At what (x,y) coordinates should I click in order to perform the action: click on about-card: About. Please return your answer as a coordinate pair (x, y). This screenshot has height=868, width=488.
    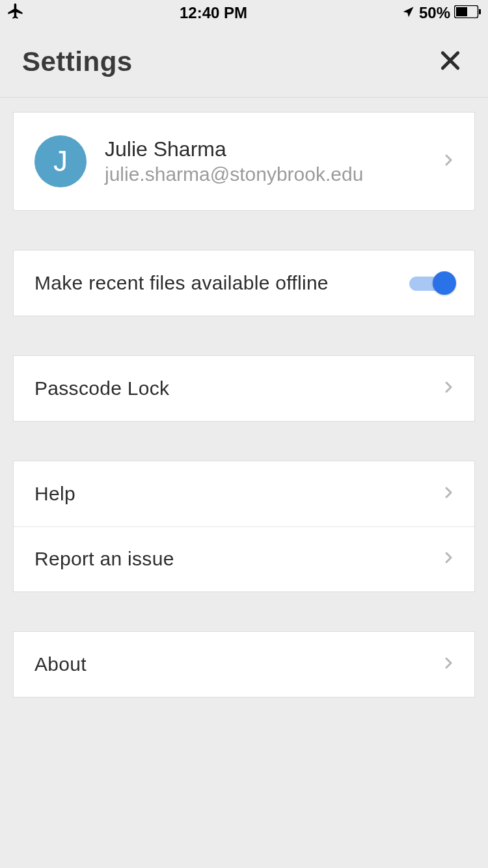
    Looking at the image, I should click on (244, 664).